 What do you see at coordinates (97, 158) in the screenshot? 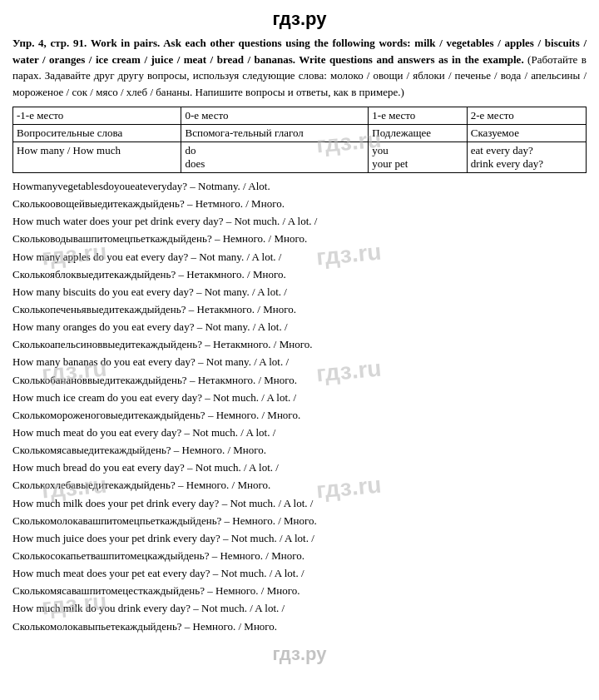
I see `table-row2-col1: How many / How much` at bounding box center [97, 158].